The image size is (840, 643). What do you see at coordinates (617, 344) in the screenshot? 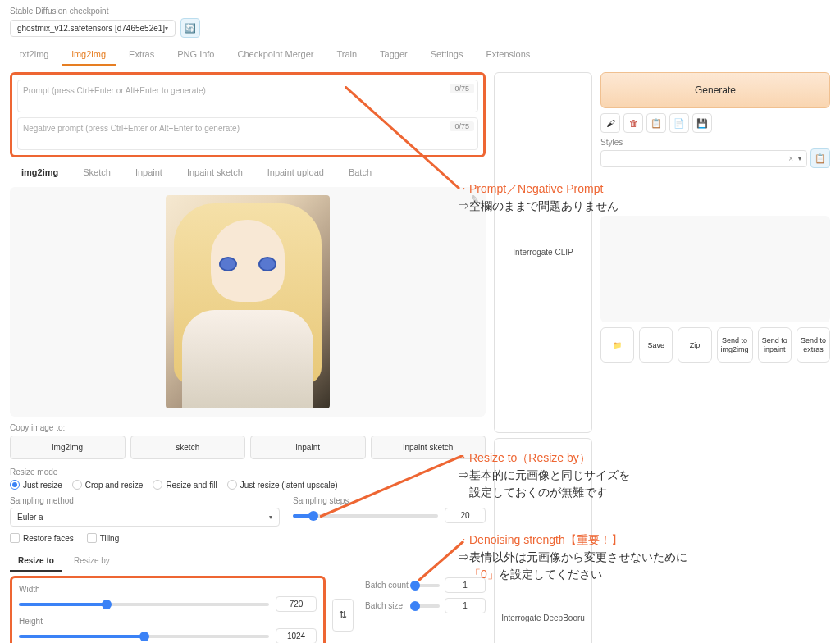
I see `output-folder-button: 📁` at bounding box center [617, 344].